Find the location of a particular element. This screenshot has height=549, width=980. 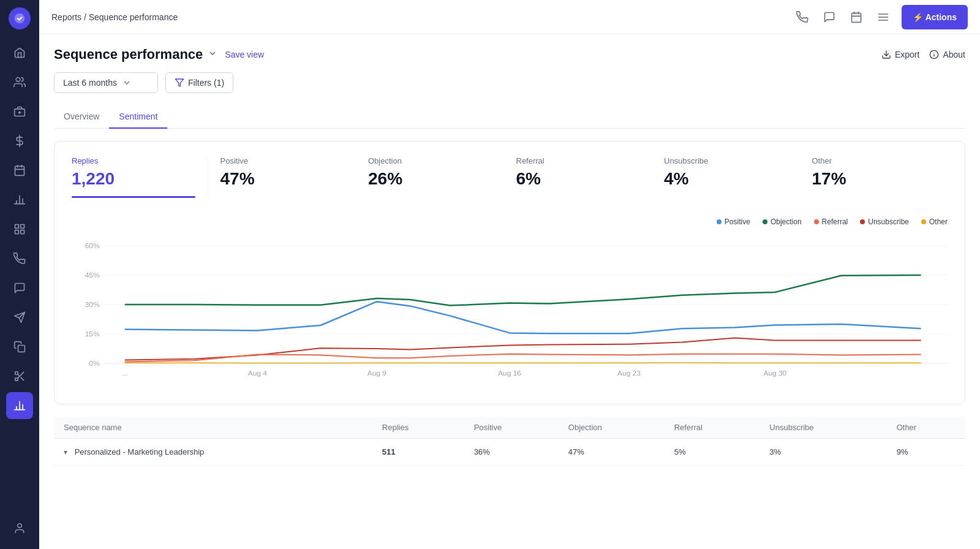

stat-objection: Objection 26% is located at coordinates (430, 177).